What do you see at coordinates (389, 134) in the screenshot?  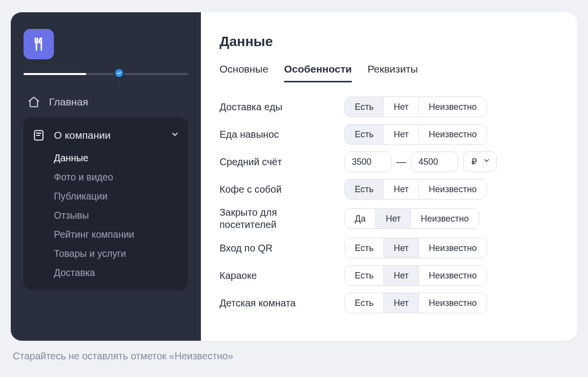 I see `form-row: Еда навыносЕстьНетНеизвестно` at bounding box center [389, 134].